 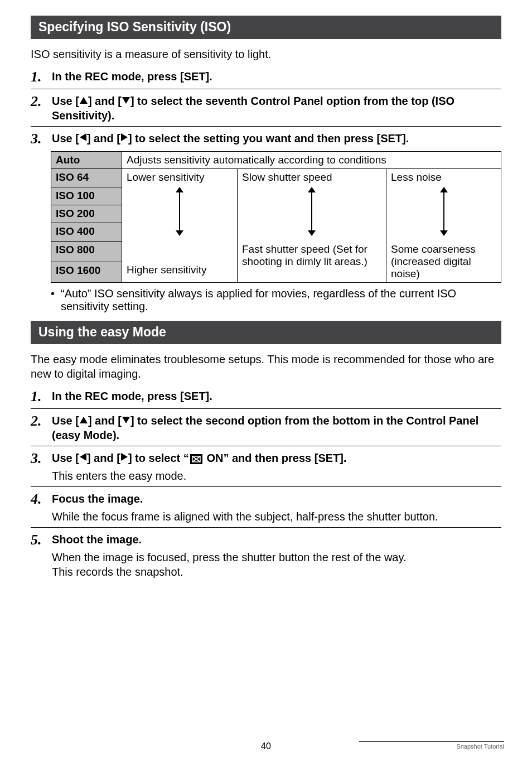 What do you see at coordinates (41, 508) in the screenshot?
I see `step-number: 4.` at bounding box center [41, 508].